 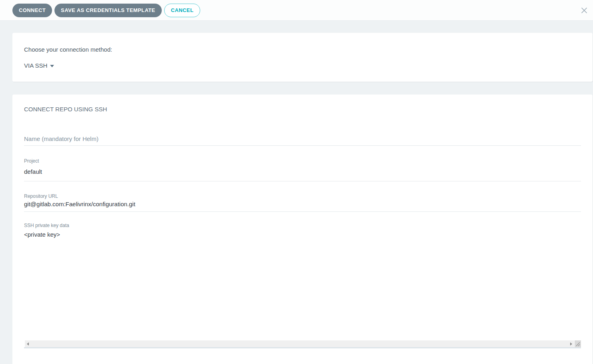 I want to click on close-icon, so click(x=584, y=10).